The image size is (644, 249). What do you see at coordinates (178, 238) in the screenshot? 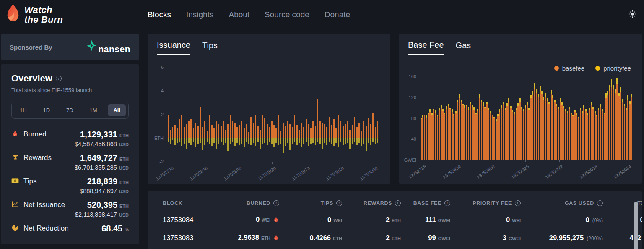
I see `cell-block-number: 13753083` at bounding box center [178, 238].